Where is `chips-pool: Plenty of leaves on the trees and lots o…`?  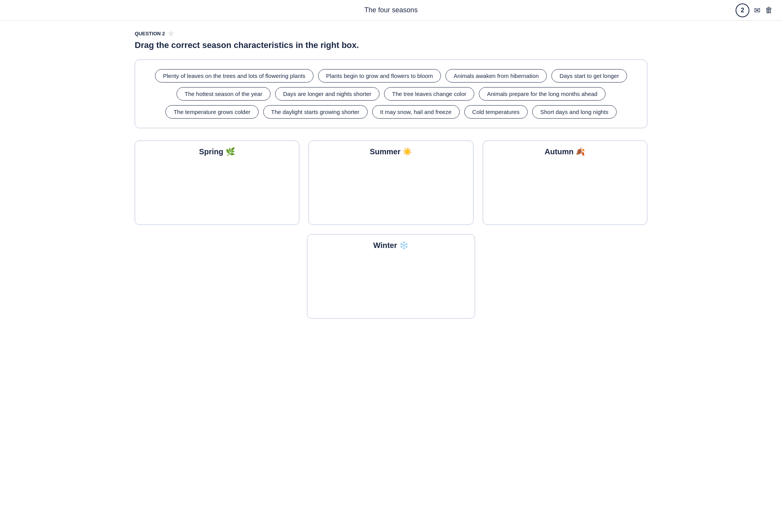 chips-pool: Plenty of leaves on the trees and lots o… is located at coordinates (391, 94).